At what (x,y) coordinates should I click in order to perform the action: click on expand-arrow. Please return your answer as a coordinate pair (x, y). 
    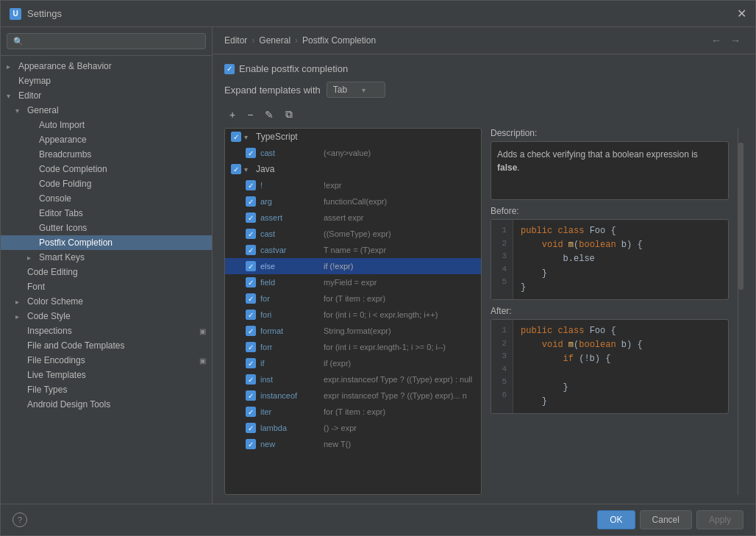
    Looking at the image, I should click on (20, 110).